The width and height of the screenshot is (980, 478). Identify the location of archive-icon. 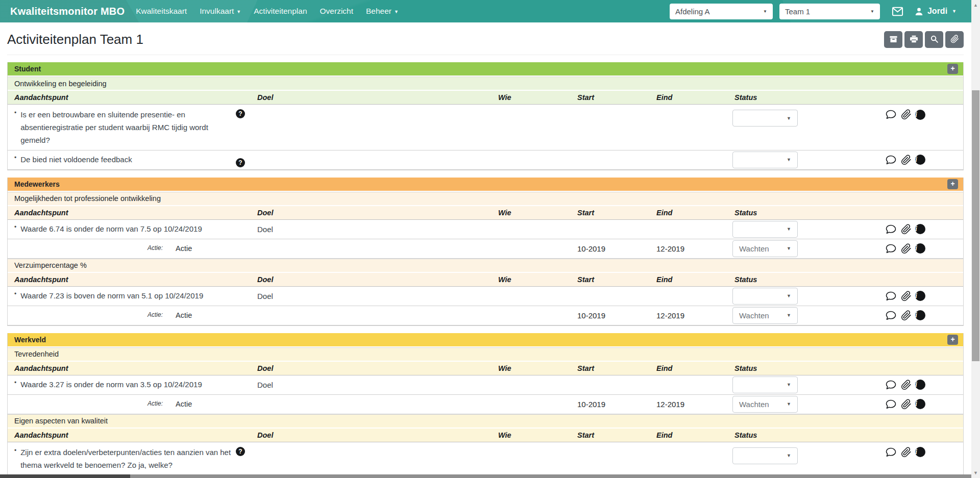
(893, 40).